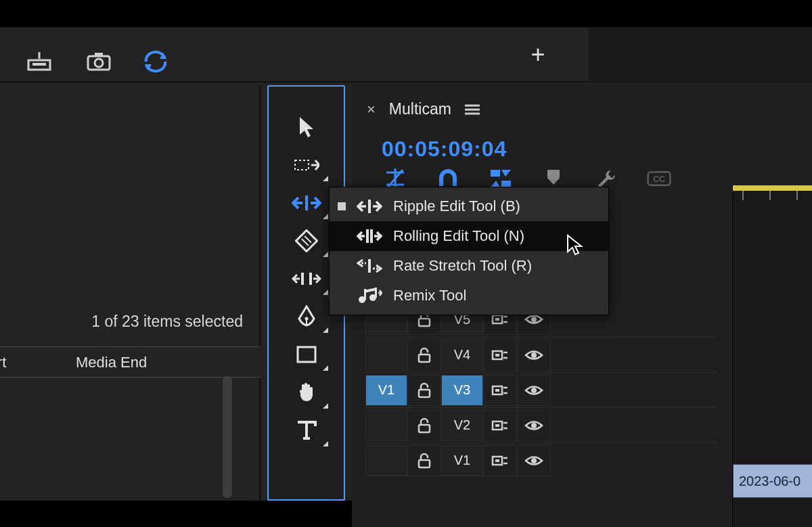 The width and height of the screenshot is (812, 527). Describe the element at coordinates (463, 266) in the screenshot. I see `menu-item-label: Rate Stretch Tool (R)` at that location.